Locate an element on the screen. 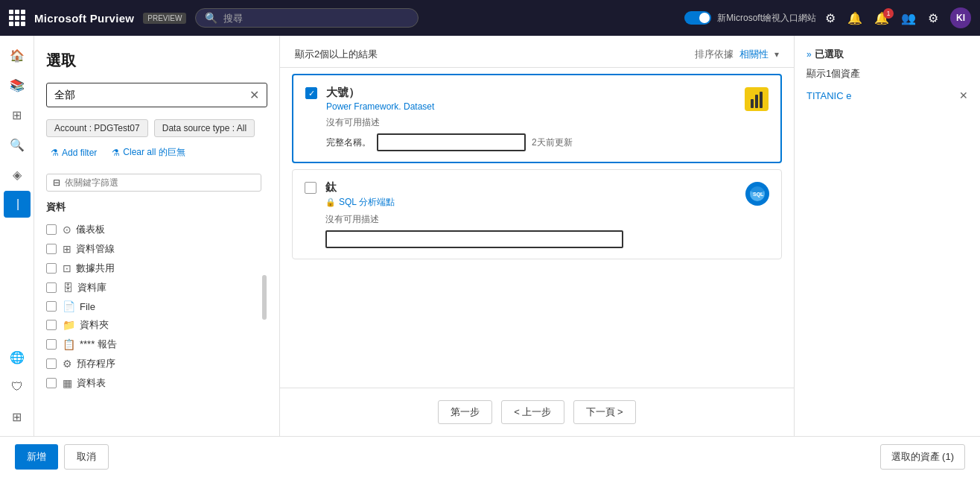 The height and width of the screenshot is (477, 980). people-icon: 👥 is located at coordinates (909, 18).